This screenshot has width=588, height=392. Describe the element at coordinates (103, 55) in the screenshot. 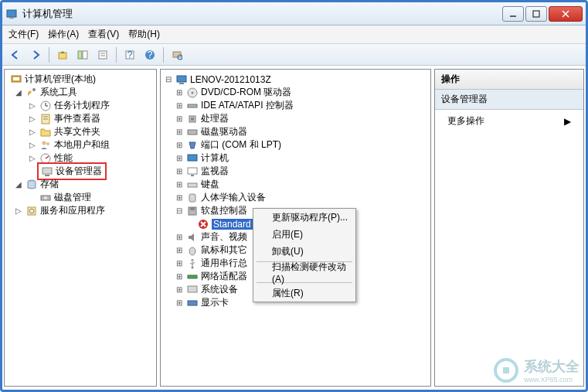

I see `properties-button` at that location.